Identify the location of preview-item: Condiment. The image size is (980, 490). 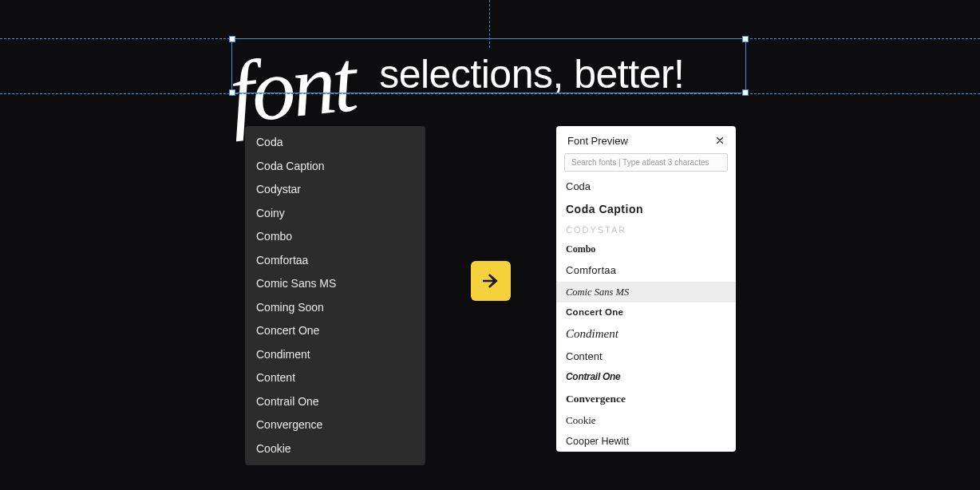
(646, 334).